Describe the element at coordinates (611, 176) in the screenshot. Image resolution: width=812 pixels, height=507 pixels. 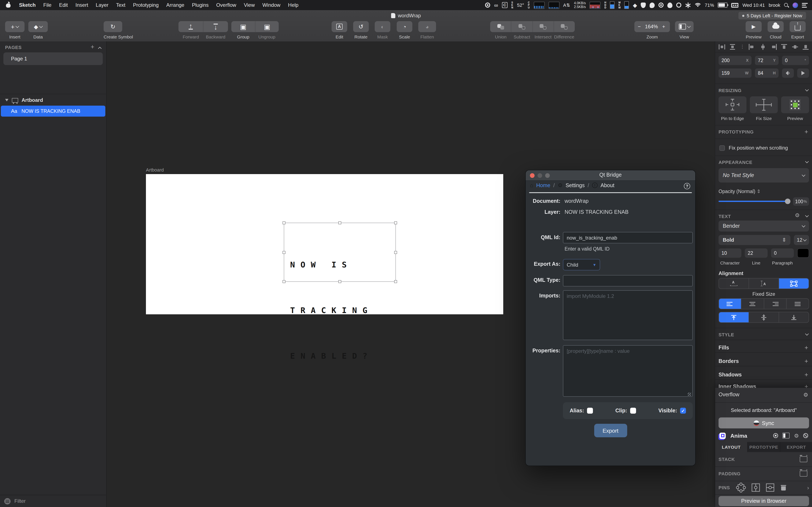
I see `dialog-title-bar: Qt Bridge` at that location.